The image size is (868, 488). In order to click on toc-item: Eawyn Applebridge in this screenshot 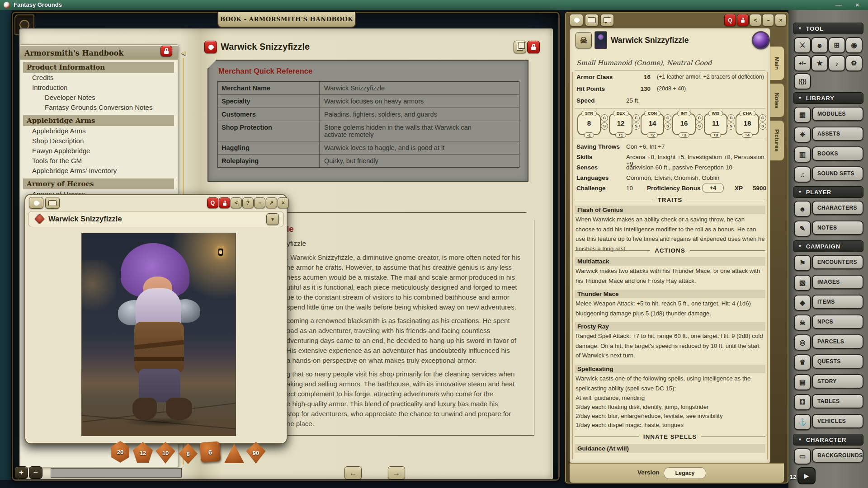, I will do `click(61, 151)`.